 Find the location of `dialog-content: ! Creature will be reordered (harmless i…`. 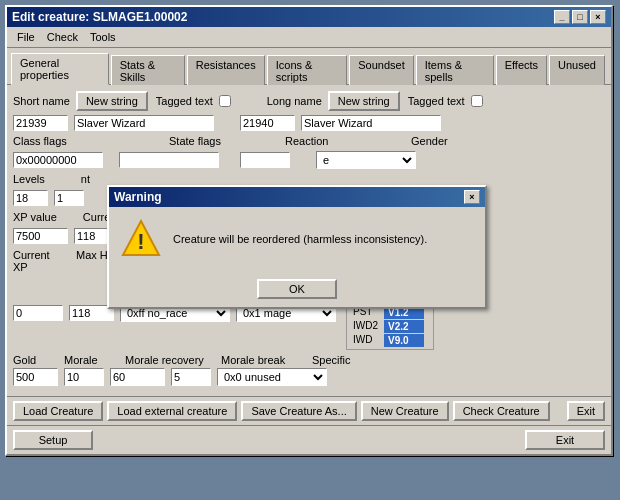

dialog-content: ! Creature will be reordered (harmless i… is located at coordinates (297, 239).